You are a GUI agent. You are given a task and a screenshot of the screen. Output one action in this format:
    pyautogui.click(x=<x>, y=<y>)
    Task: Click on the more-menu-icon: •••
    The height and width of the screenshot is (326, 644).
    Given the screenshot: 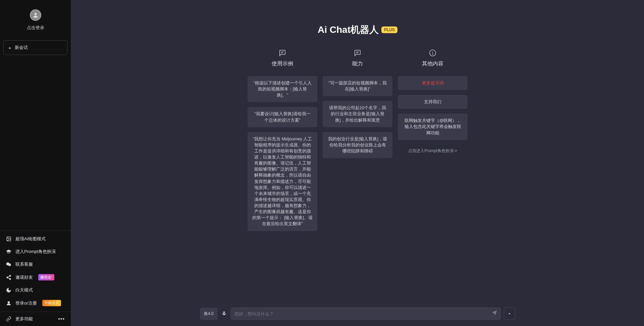 What is the action you would take?
    pyautogui.click(x=61, y=319)
    